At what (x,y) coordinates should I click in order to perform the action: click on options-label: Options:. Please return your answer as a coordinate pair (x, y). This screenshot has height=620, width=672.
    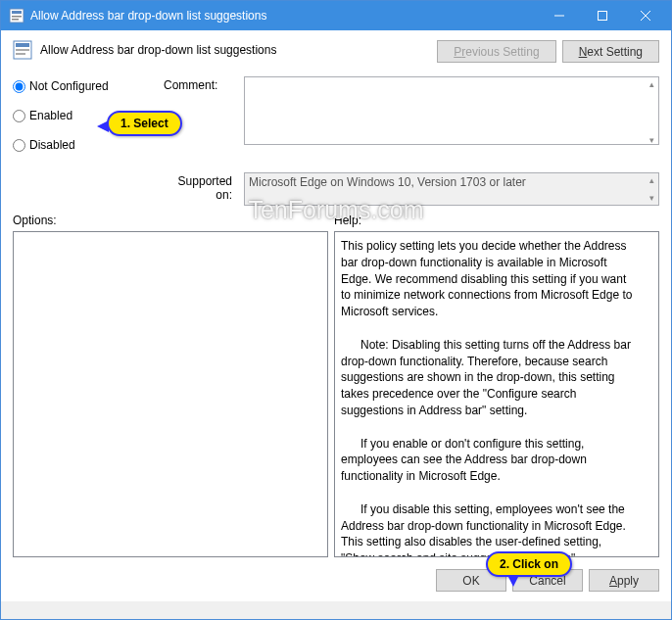
    Looking at the image, I should click on (169, 220).